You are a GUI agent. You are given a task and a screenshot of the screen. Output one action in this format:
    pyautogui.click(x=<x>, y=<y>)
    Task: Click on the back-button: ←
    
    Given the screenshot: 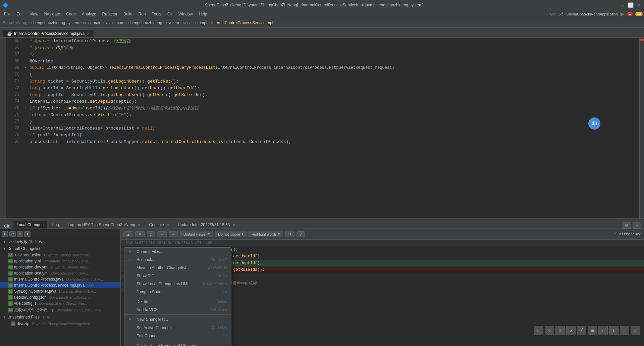 What is the action you would take?
    pyautogui.click(x=162, y=234)
    